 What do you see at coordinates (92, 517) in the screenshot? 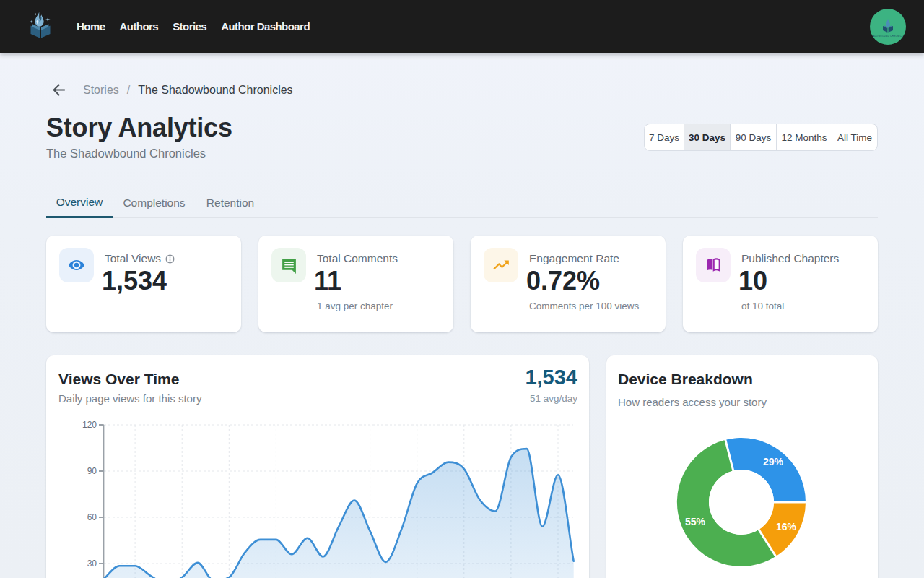
I see `svg-text: 60` at bounding box center [92, 517].